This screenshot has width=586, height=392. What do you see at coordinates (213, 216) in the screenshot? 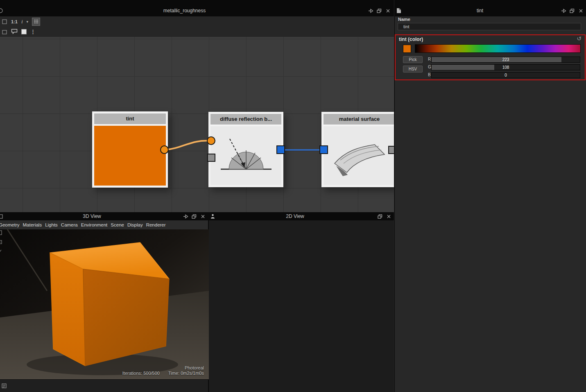
I see `panel-tab-icon` at bounding box center [213, 216].